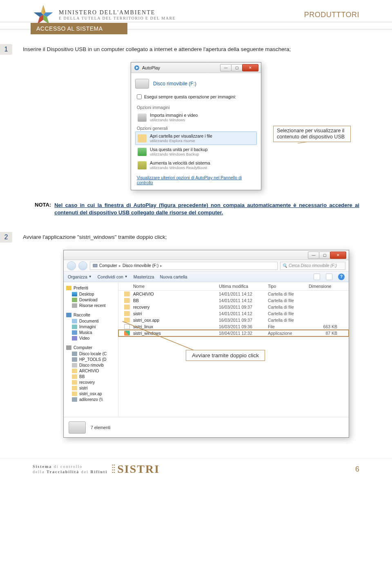 This screenshot has width=392, height=581. What do you see at coordinates (92, 394) in the screenshot?
I see `sidebar-item-osx: sistri_osx.ap` at bounding box center [92, 394].